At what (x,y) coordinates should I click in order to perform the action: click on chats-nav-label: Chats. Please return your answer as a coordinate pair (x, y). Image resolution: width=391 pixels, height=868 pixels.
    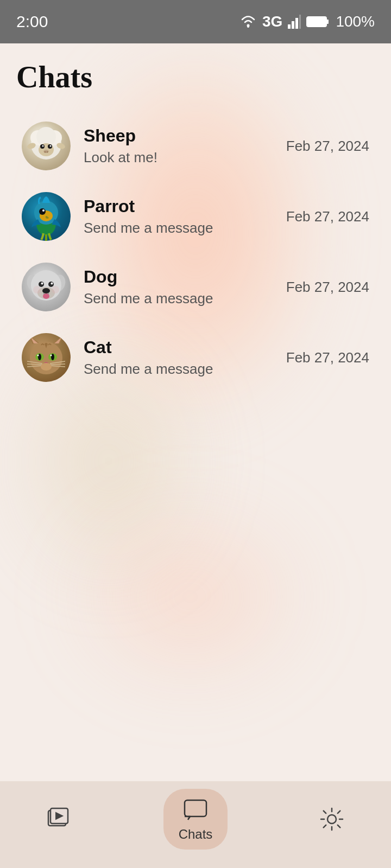
    Looking at the image, I should click on (195, 834).